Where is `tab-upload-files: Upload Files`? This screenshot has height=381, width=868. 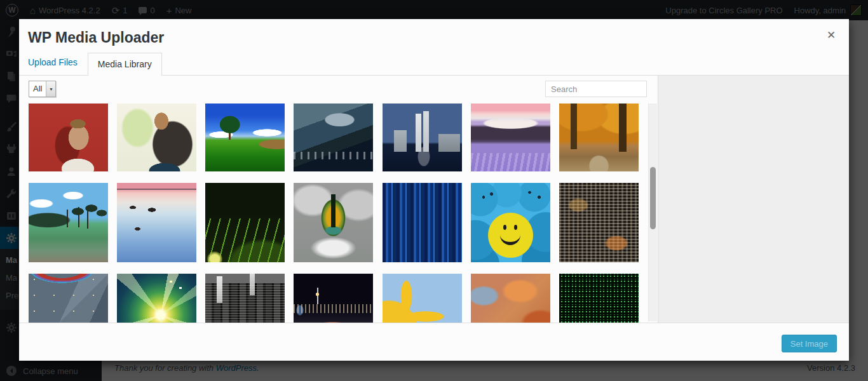
tab-upload-files: Upload Files is located at coordinates (58, 66).